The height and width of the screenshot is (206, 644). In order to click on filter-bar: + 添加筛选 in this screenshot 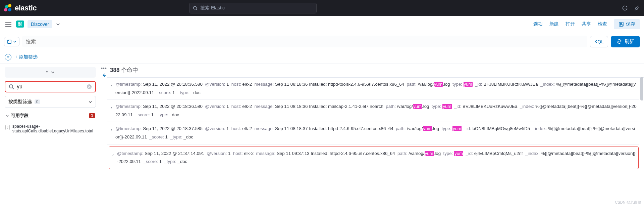, I will do `click(322, 57)`.